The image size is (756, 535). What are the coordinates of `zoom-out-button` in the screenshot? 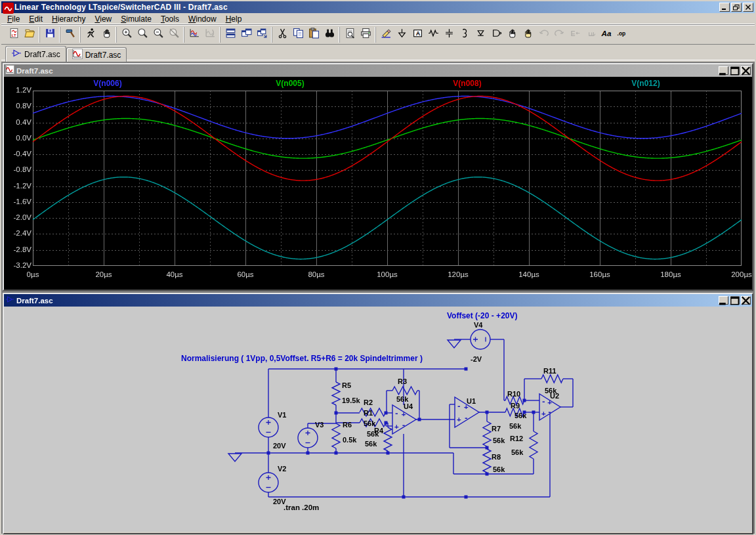 It's located at (158, 35).